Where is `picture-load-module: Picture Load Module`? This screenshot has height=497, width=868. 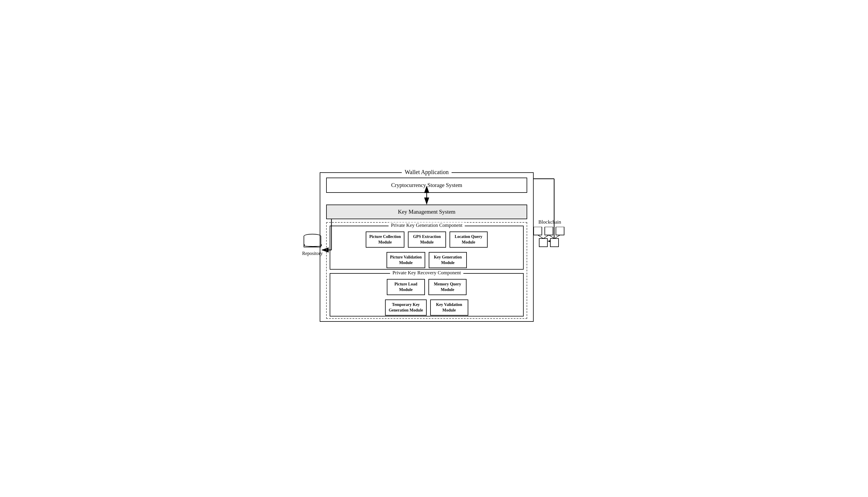 picture-load-module: Picture Load Module is located at coordinates (406, 287).